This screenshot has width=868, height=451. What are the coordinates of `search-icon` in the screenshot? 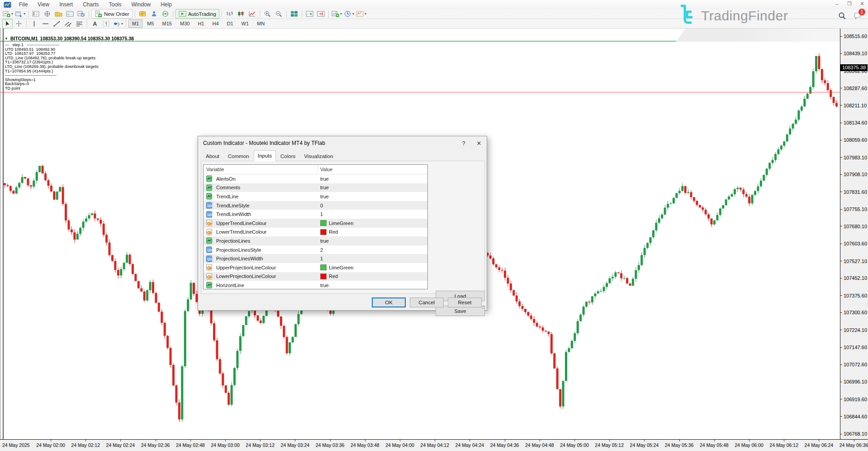 It's located at (842, 17).